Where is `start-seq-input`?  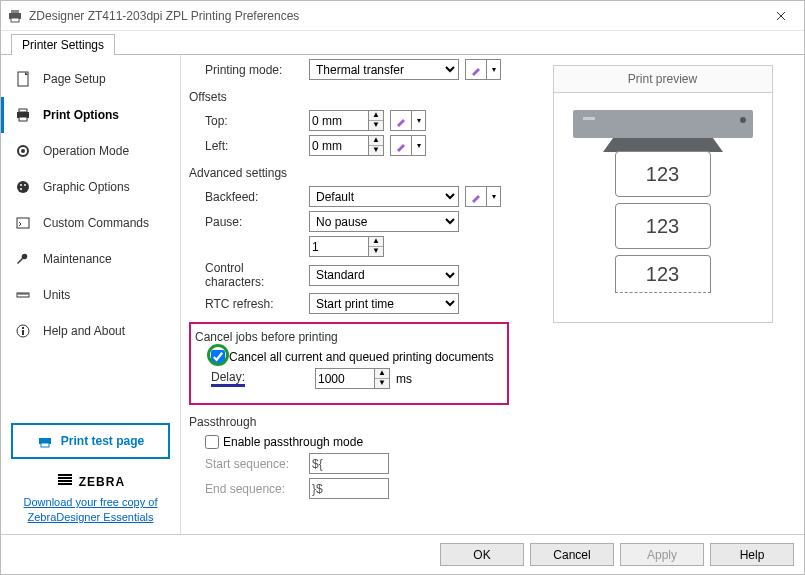 start-seq-input is located at coordinates (349, 464).